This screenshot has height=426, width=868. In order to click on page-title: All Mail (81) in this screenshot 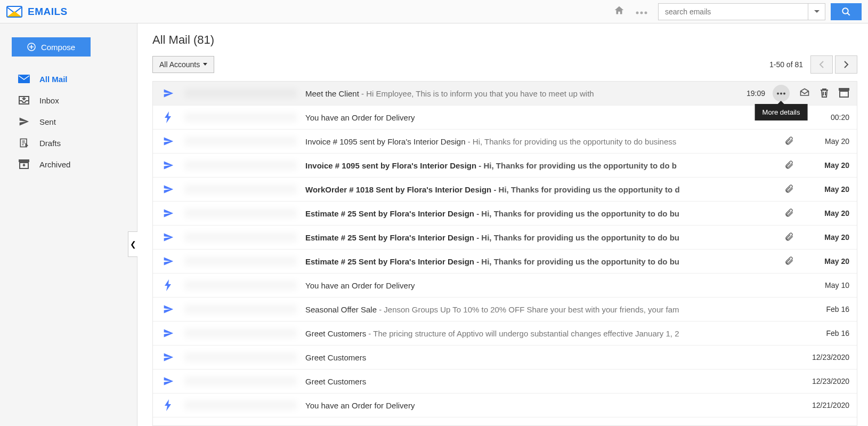, I will do `click(505, 40)`.